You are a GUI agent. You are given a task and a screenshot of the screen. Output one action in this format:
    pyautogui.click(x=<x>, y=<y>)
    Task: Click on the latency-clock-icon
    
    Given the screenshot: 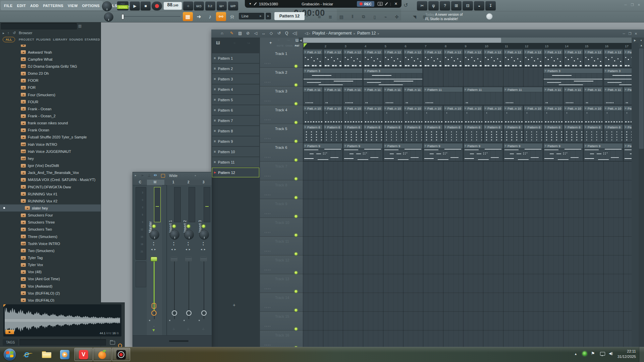 What is the action you would take?
    pyautogui.click(x=154, y=313)
    